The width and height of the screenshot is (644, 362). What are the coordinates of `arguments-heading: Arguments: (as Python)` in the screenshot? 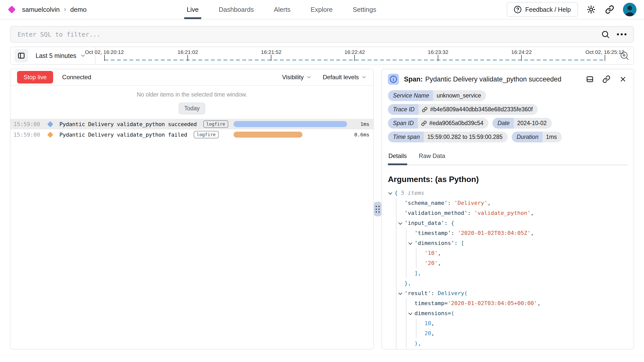 It's located at (508, 179).